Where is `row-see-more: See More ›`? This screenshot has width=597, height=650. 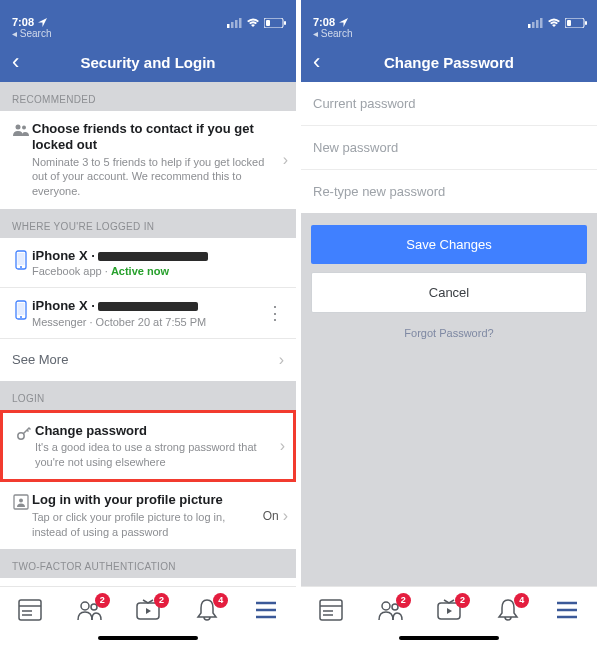
row-see-more: See More › is located at coordinates (148, 360).